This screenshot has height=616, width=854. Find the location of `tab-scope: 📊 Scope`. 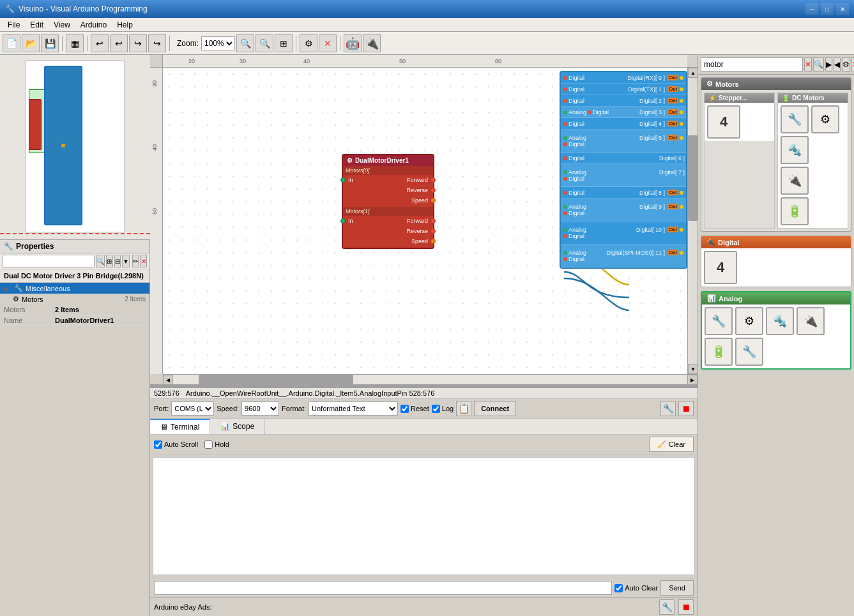

tab-scope: 📊 Scope is located at coordinates (238, 426).